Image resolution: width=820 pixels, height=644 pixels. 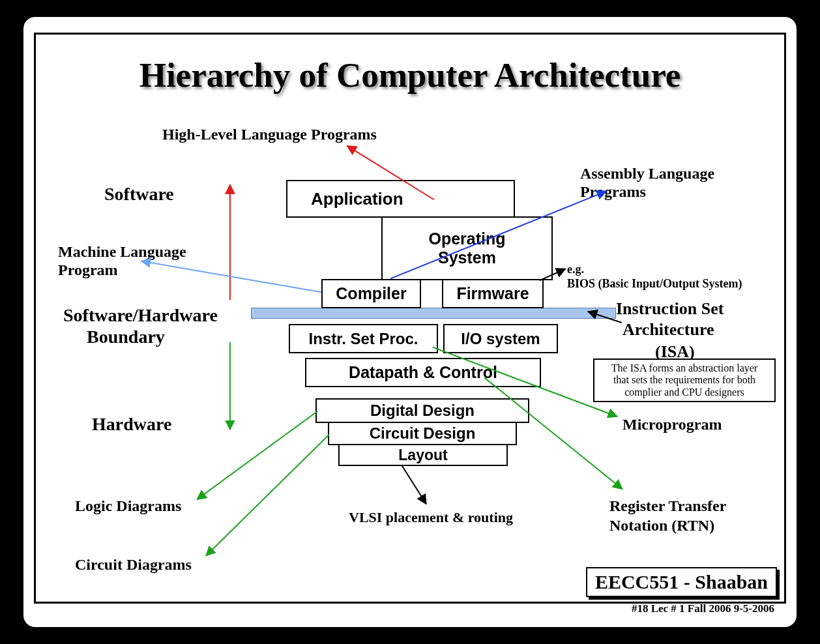 I want to click on label-circuit-diagrams: Circuit Diagrams, so click(x=133, y=564).